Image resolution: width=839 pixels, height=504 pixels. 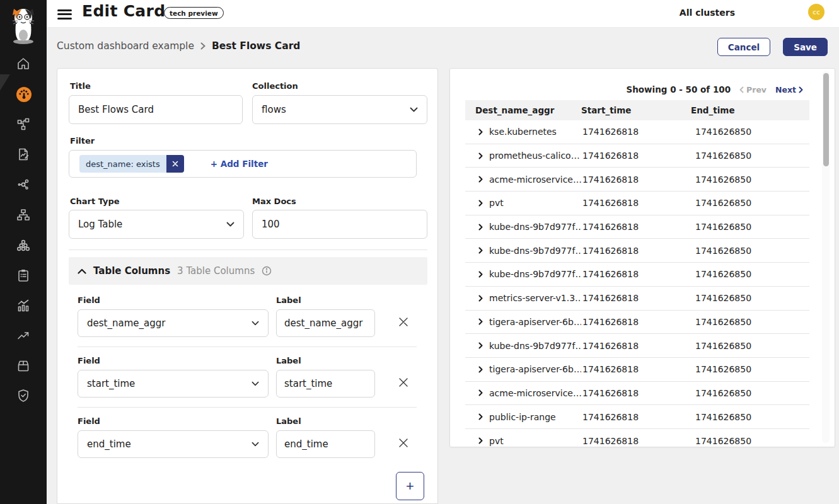 What do you see at coordinates (535, 393) in the screenshot?
I see `row-dest-name: acme-microservice…` at bounding box center [535, 393].